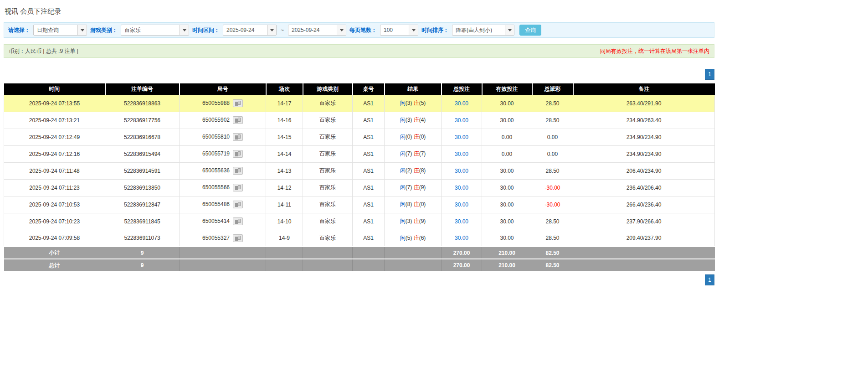 This screenshot has height=367, width=868. Describe the element at coordinates (284, 154) in the screenshot. I see `cell-session: 14-14` at that location.